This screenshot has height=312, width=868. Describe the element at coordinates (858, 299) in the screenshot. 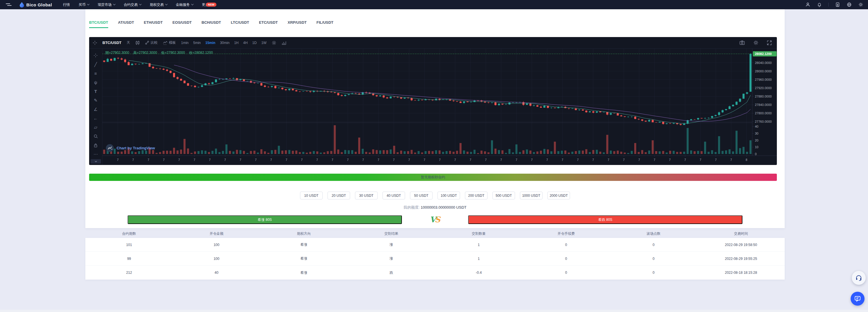

I see `chat-icon` at that location.